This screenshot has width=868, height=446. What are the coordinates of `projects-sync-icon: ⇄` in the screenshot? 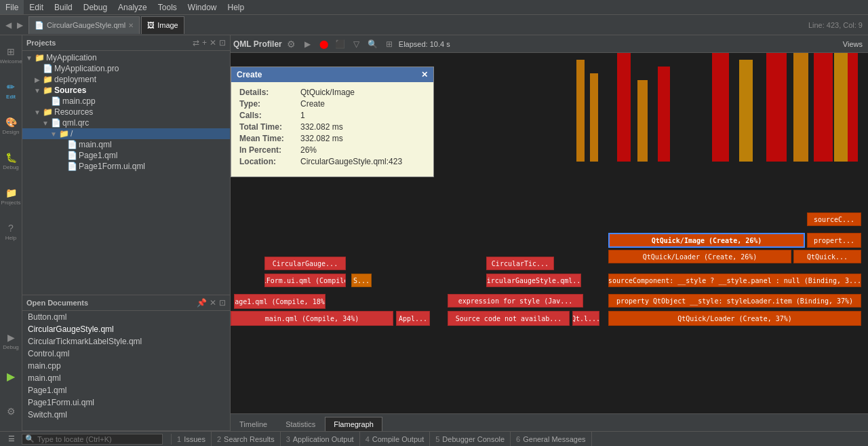 It's located at (196, 43).